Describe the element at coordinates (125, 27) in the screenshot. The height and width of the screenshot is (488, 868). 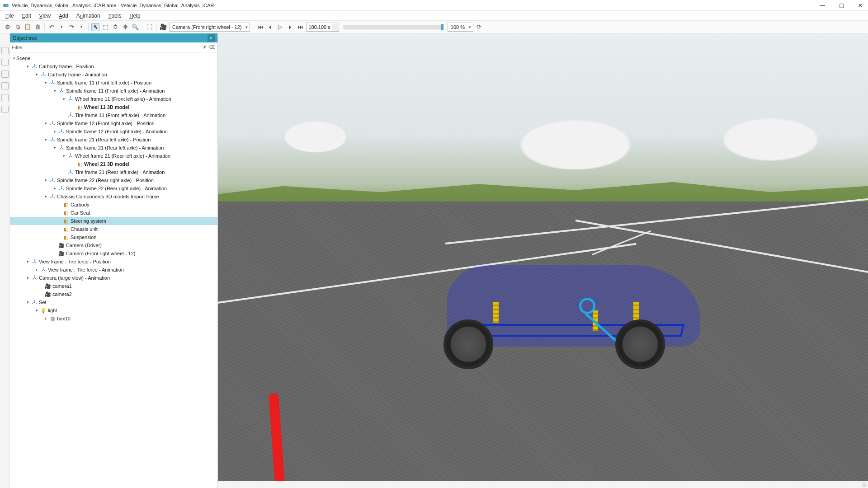
I see `pan-icon: ✥` at that location.